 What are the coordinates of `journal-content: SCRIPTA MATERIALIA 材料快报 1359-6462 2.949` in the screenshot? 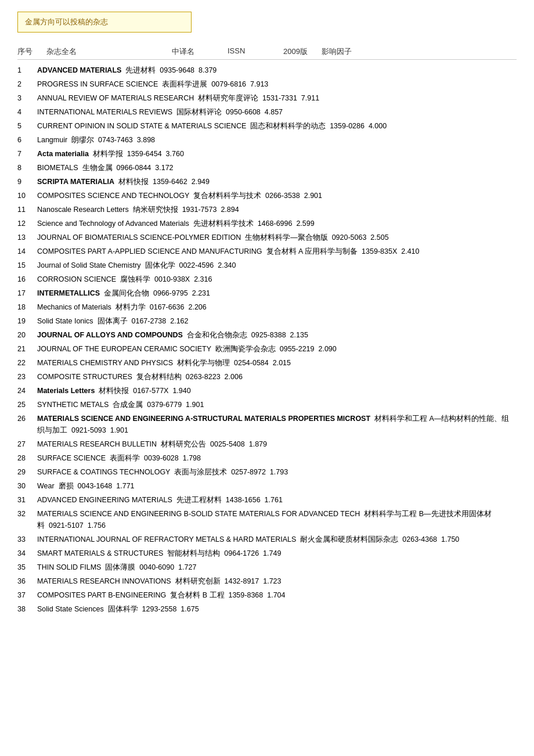 It's located at (277, 182).